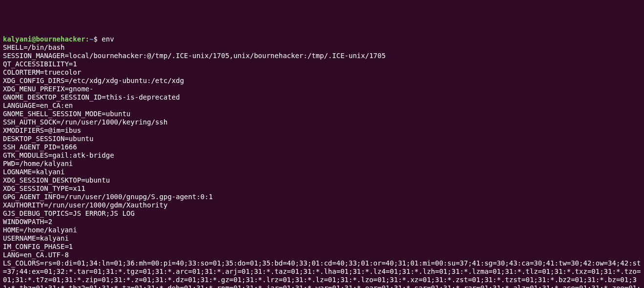  I want to click on env-output-line: GNOME_SHELL_SESSION_MODE=ubuntu, so click(66, 114).